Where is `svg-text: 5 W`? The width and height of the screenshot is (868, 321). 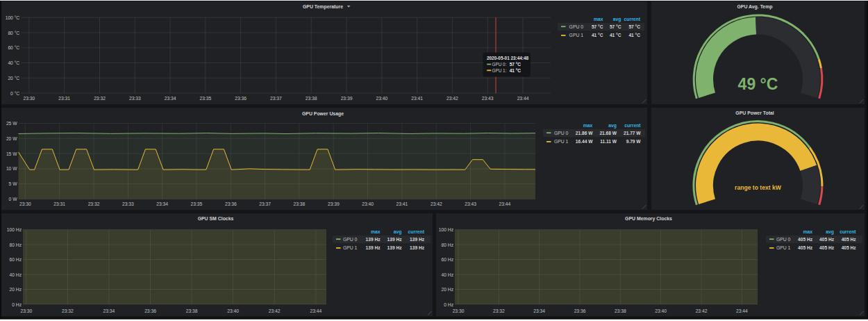
svg-text: 5 W is located at coordinates (14, 183).